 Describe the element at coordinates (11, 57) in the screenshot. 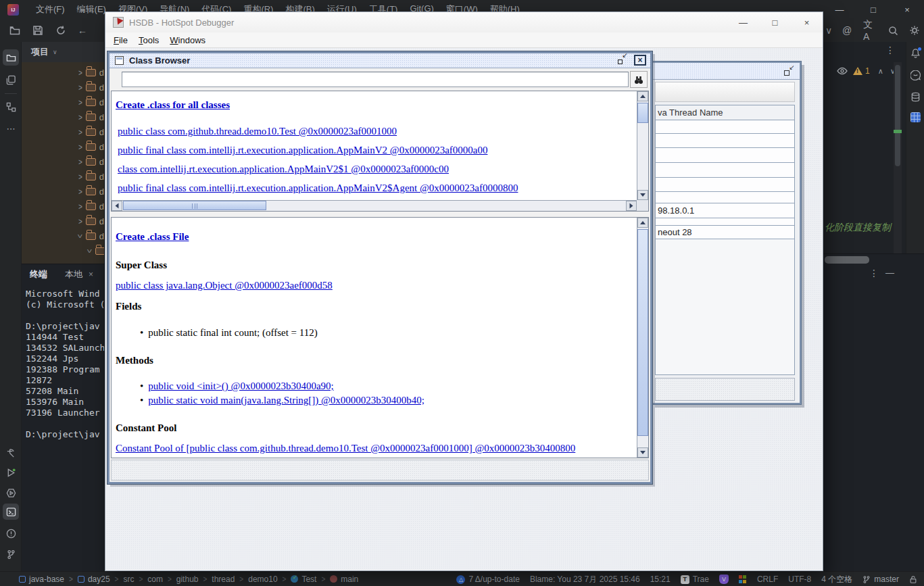

I see `project-tool-icon` at that location.